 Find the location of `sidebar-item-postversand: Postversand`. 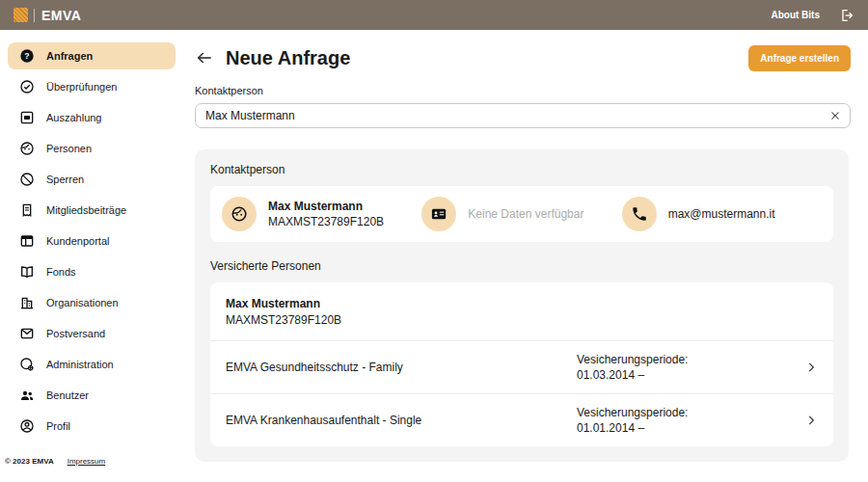

sidebar-item-postversand: Postversand is located at coordinates (92, 334).